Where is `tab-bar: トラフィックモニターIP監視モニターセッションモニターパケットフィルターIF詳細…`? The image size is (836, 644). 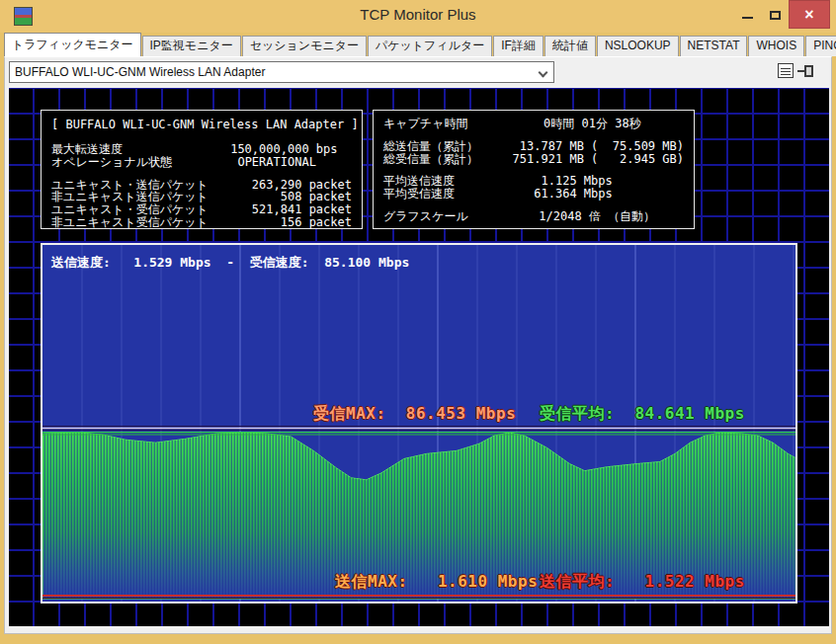 tab-bar: トラフィックモニターIP監視モニターセッションモニターパケットフィルターIF詳細… is located at coordinates (420, 45).